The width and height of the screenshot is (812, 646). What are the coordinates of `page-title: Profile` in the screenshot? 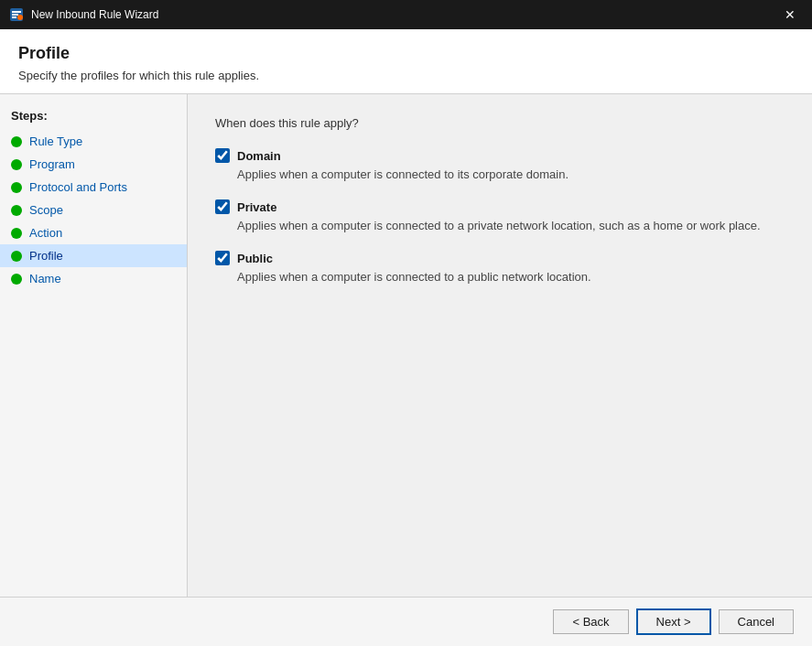 It's located at (406, 53).